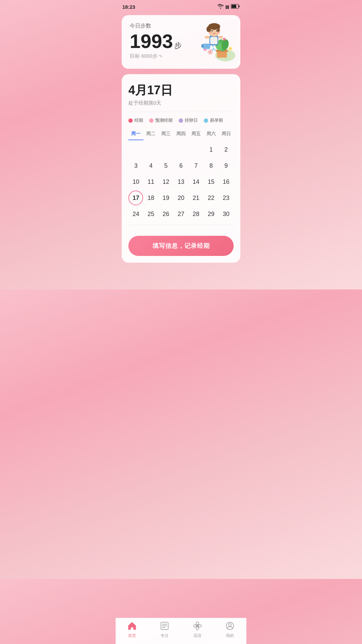  I want to click on calendar-grid: 周一 周二 周三 周四 周五 周六 周日 1 2 3 4, so click(181, 175).